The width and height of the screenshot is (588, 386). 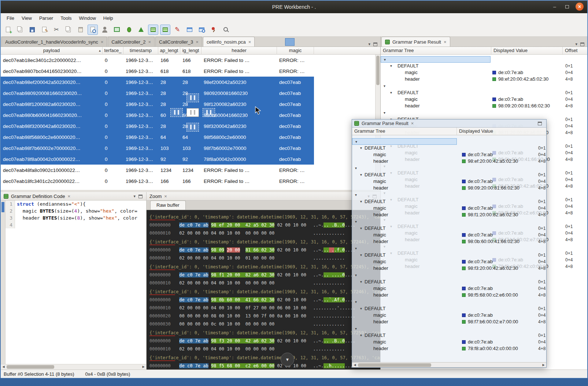 I want to click on hex-line: 00000010 02 00 00 00 04 00 10 00 01 00 0…, so click(x=265, y=258).